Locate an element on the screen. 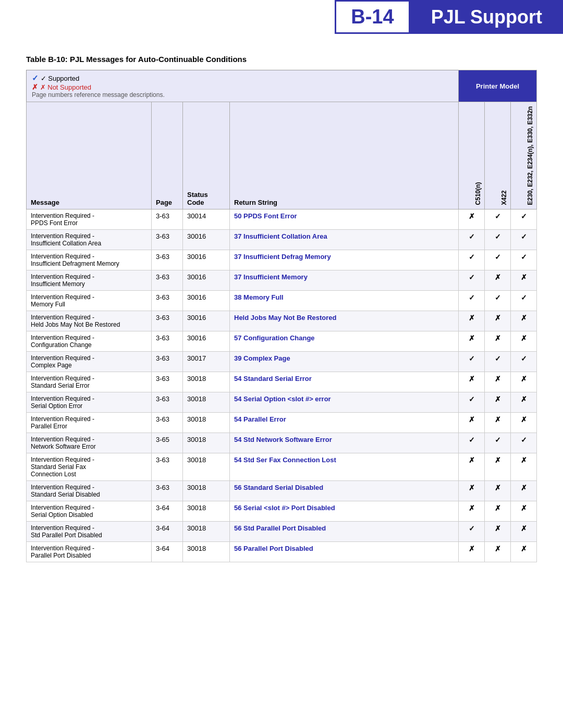 The width and height of the screenshot is (563, 728). table-title: Table B-10: PJL Messages for Auto-Contin… is located at coordinates (282, 59).